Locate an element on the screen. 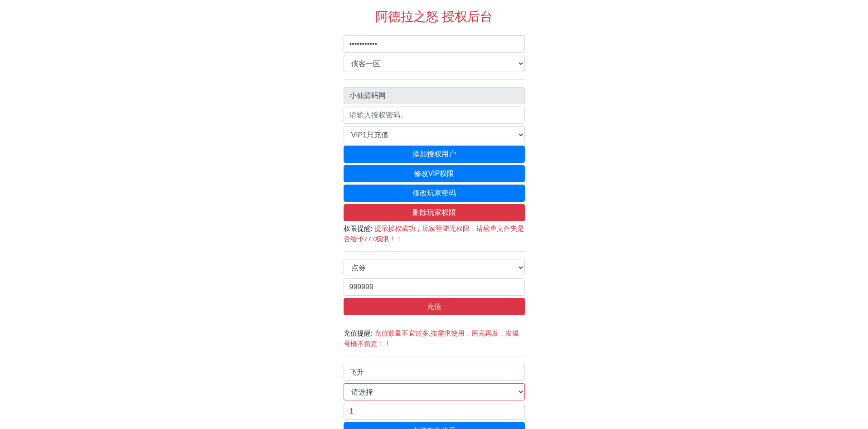 The height and width of the screenshot is (429, 868). permission-hint: 权限提醒: 提示授权成功，玩家登陆无权限，请检查文件夹是否给予777权限！！ is located at coordinates (434, 234).